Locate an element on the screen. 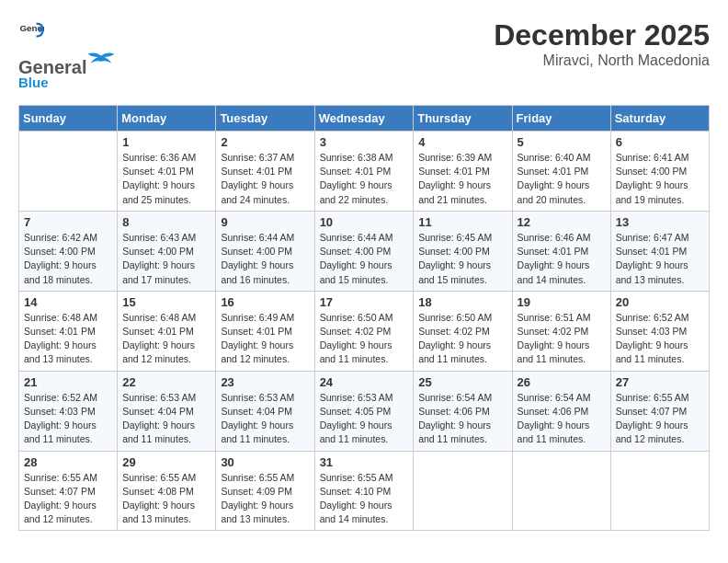 The height and width of the screenshot is (563, 728). day-info: Sunrise: 6:39 AMSunset: 4:01 PMDaylight:… is located at coordinates (462, 178).